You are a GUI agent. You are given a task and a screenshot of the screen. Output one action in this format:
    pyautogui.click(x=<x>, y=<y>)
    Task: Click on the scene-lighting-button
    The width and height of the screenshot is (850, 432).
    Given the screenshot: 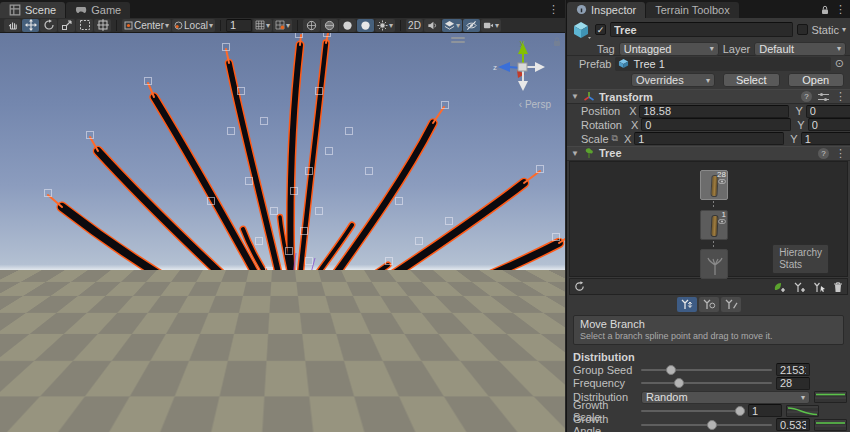 What is the action you would take?
    pyautogui.click(x=366, y=26)
    